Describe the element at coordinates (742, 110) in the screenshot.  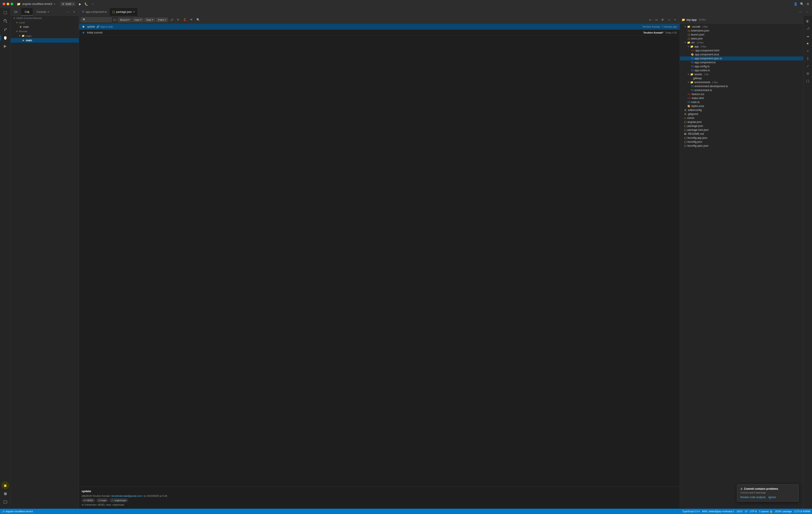
I see `file-editorconfig: ⚙ .editorconfig` at that location.